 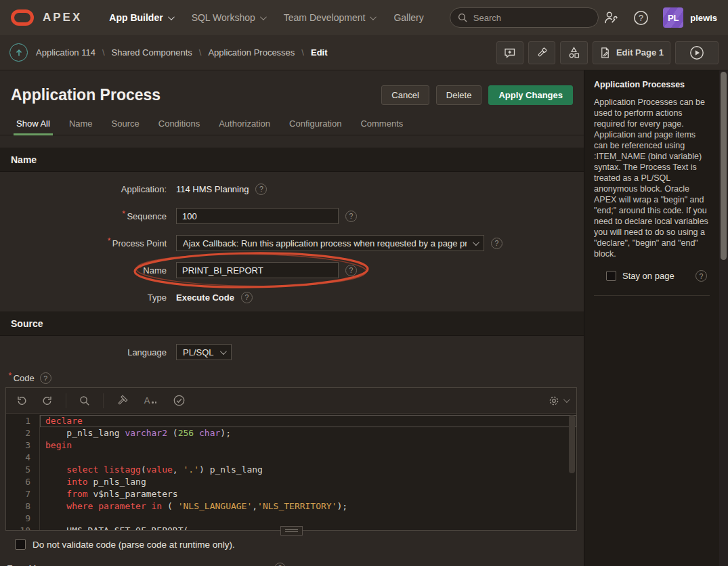 I want to click on breadcrumb-actions: Edit Page 1, so click(x=607, y=53).